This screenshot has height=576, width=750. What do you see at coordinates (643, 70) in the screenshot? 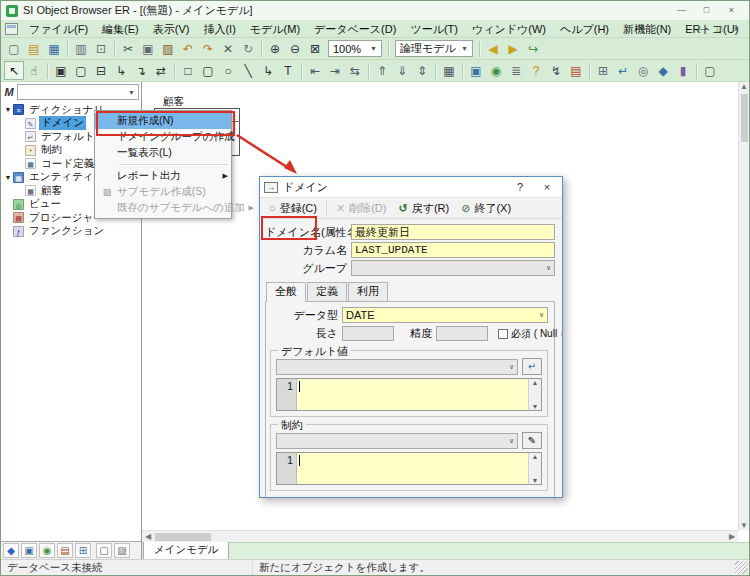
I see `domain-shape-icon: ◎` at bounding box center [643, 70].